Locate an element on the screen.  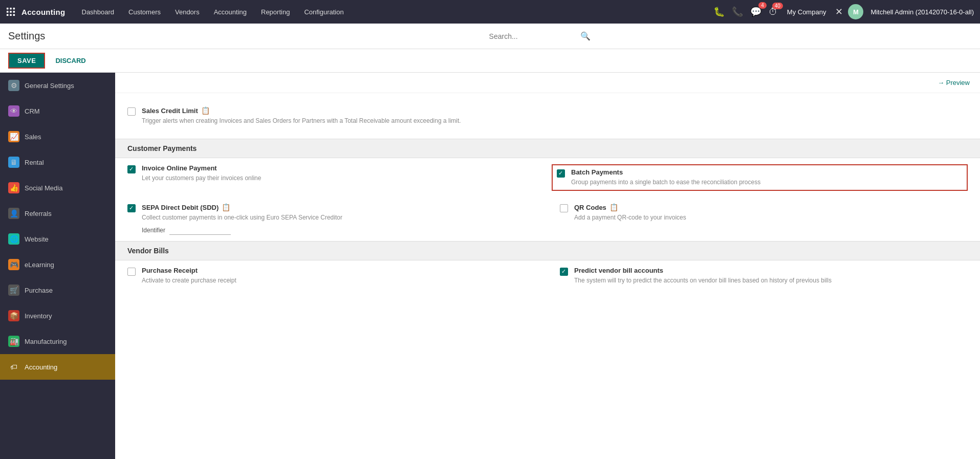
setting-row-qr-codes: QR Codes 📋 Add a payment QR-code to your… is located at coordinates (764, 219).